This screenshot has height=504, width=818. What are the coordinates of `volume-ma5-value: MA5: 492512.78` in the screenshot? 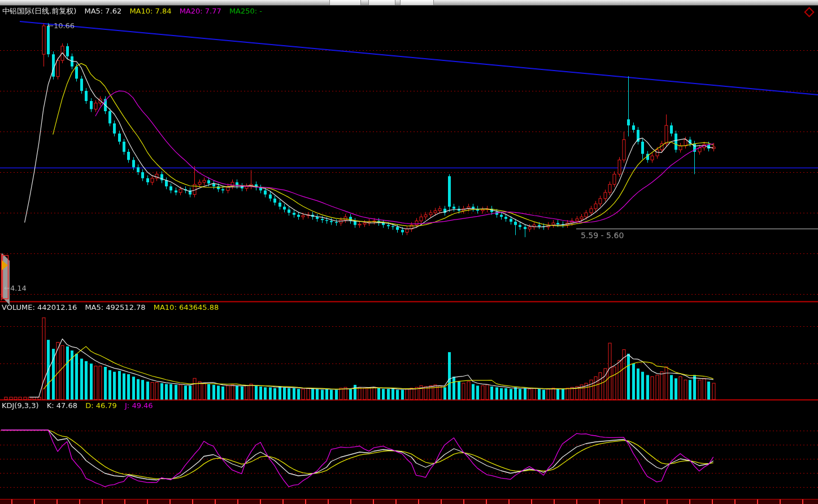 It's located at (115, 307).